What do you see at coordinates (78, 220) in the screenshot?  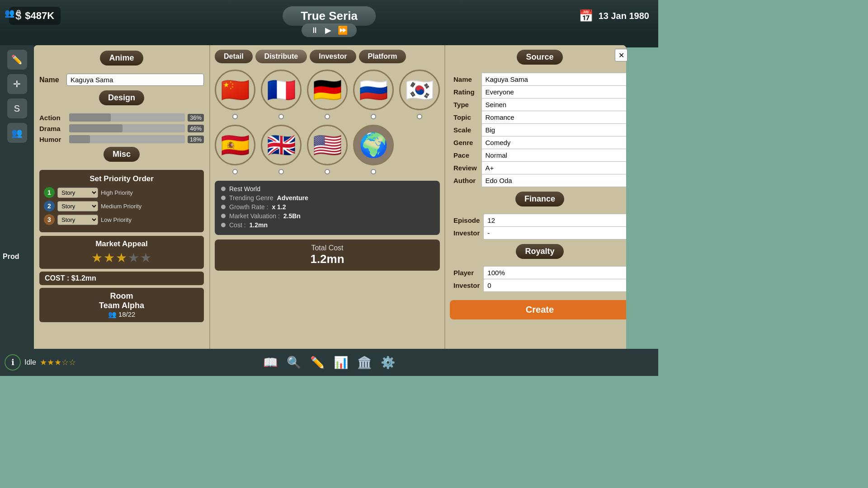 I see `priority-select-3: Story` at bounding box center [78, 220].